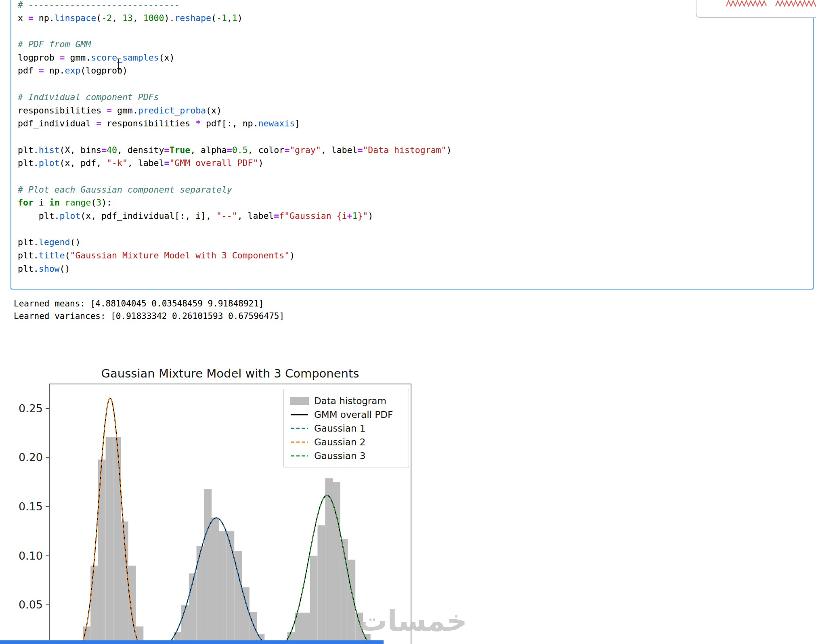 The image size is (816, 644). I want to click on output-line: Learned variances: [0.91833342 0.2610159…, so click(149, 317).